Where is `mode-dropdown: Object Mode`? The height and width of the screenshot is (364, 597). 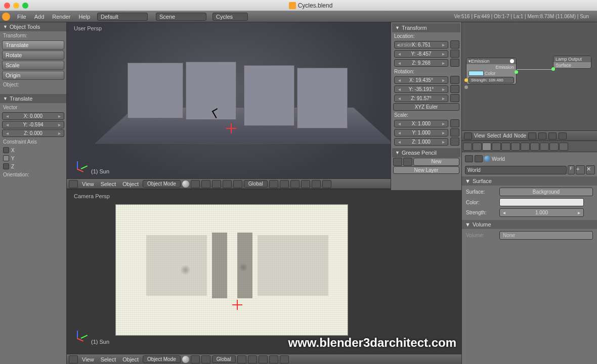
mode-dropdown: Object Mode is located at coordinates (162, 184).